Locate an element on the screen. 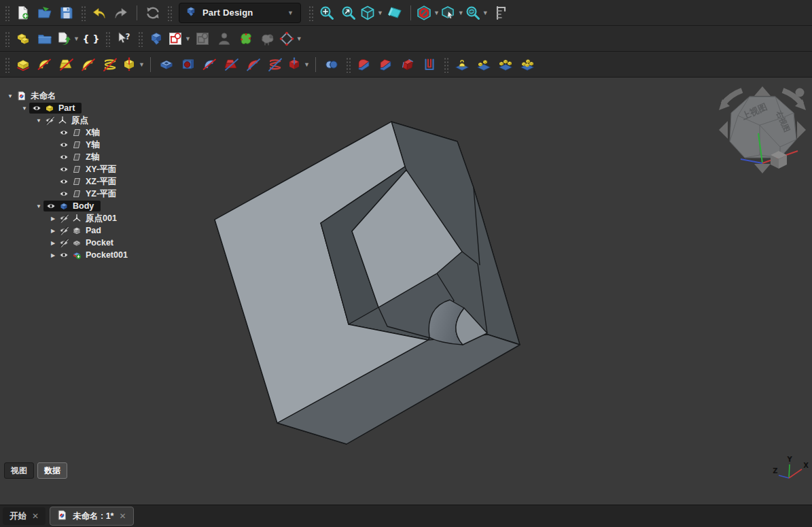 The height and width of the screenshot is (527, 812). tree-item-XY-平面: XY-平面 is located at coordinates (102, 169).